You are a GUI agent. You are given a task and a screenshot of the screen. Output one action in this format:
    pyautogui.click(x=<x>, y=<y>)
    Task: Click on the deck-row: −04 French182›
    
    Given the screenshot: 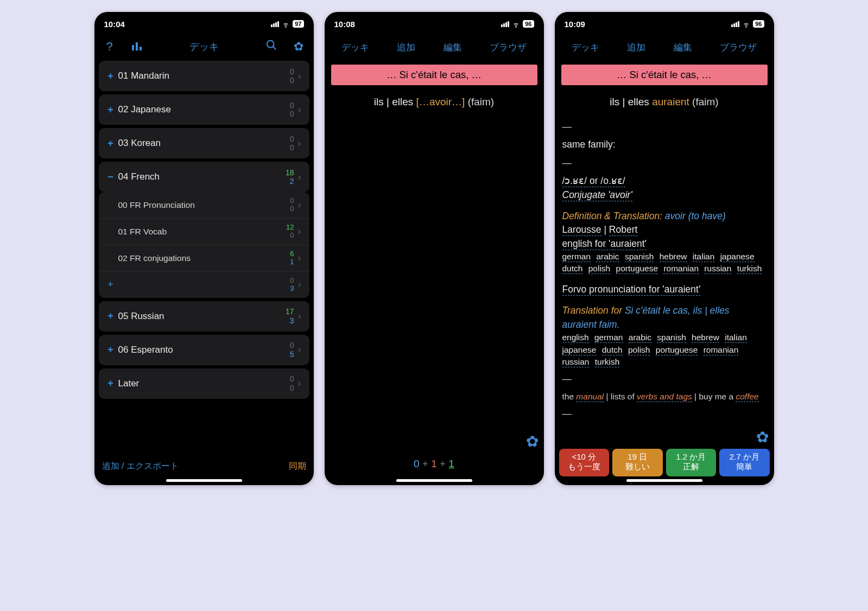 What is the action you would take?
    pyautogui.click(x=204, y=177)
    